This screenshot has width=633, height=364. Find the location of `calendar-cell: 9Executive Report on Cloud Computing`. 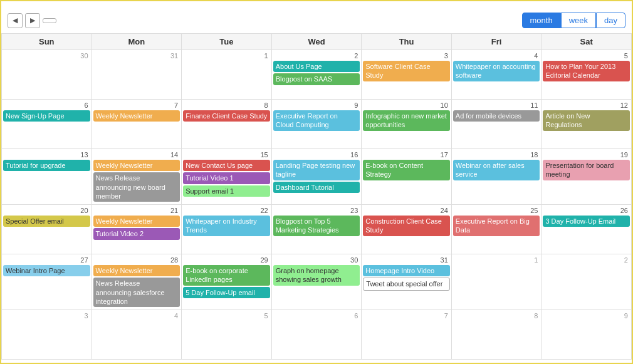

calendar-cell: 9Executive Report on Cloud Computing is located at coordinates (317, 124).